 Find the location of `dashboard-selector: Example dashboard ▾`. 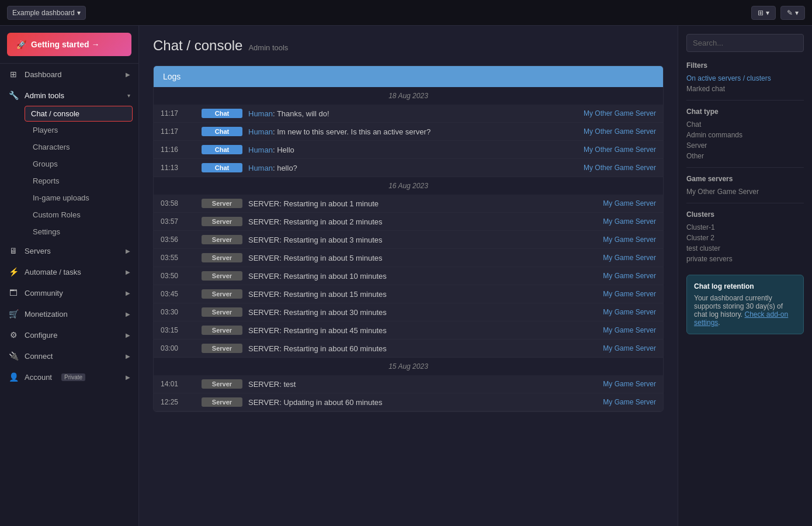

dashboard-selector: Example dashboard ▾ is located at coordinates (47, 13).